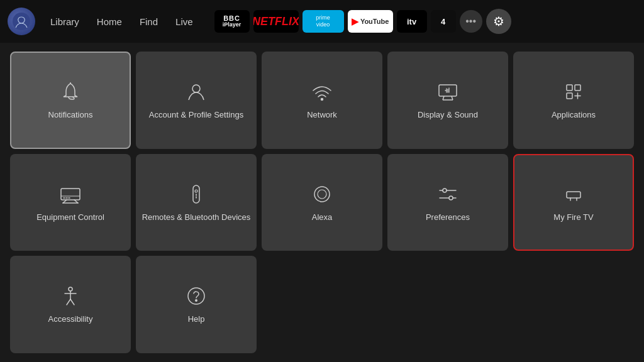 Image resolution: width=644 pixels, height=362 pixels. What do you see at coordinates (196, 304) in the screenshot?
I see `grid-item-help: Help` at bounding box center [196, 304].